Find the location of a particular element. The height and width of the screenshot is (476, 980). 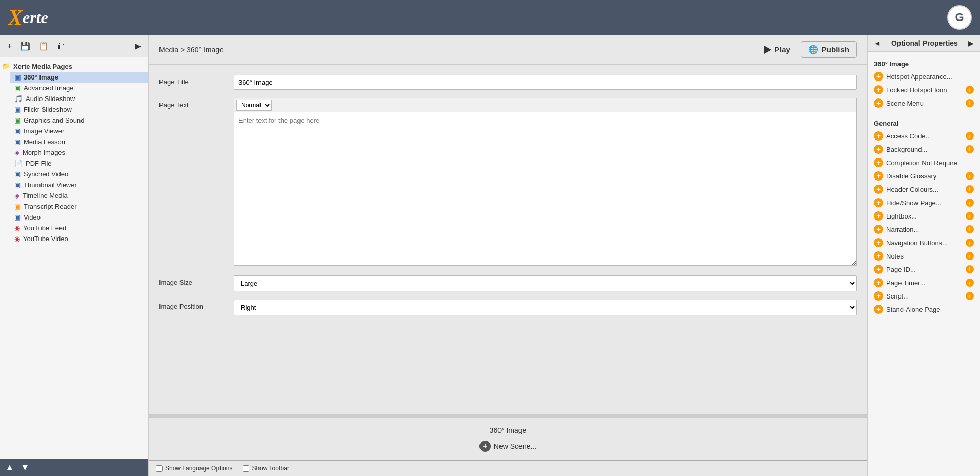

play-button: Play is located at coordinates (777, 49).